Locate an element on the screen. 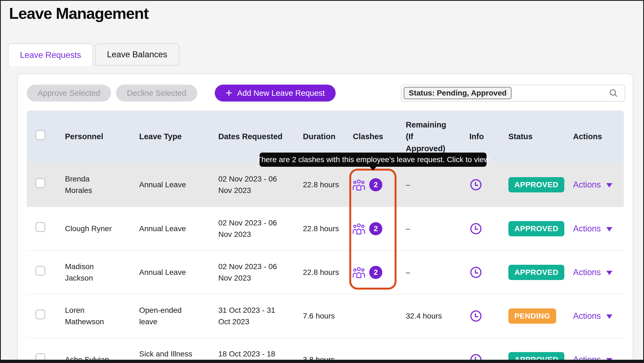 The width and height of the screenshot is (644, 363). window-frame is located at coordinates (322, 361).